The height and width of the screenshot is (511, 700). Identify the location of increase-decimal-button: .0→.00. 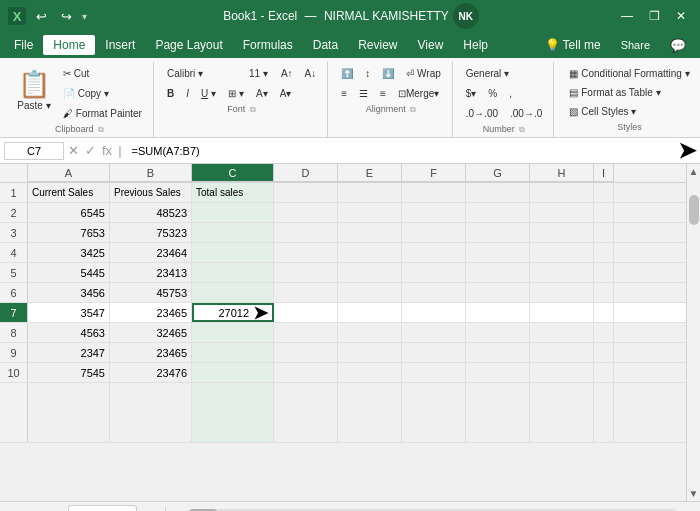
(482, 113).